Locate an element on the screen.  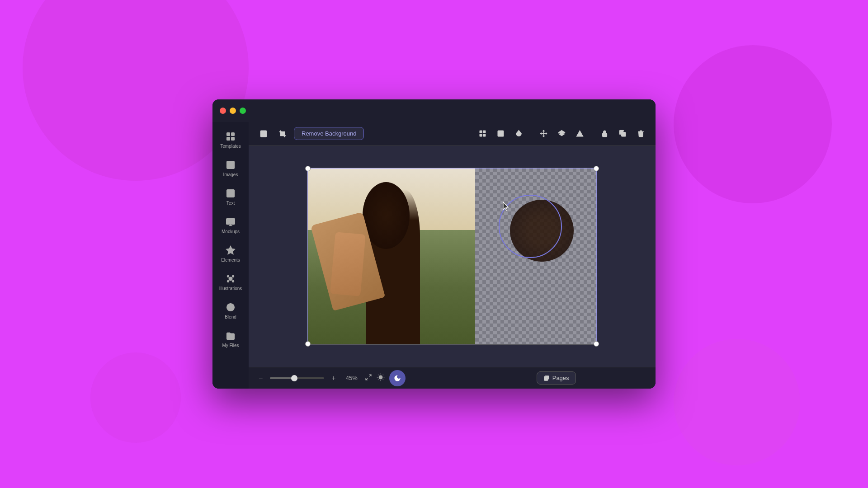
dark-theme-button is located at coordinates (397, 378).